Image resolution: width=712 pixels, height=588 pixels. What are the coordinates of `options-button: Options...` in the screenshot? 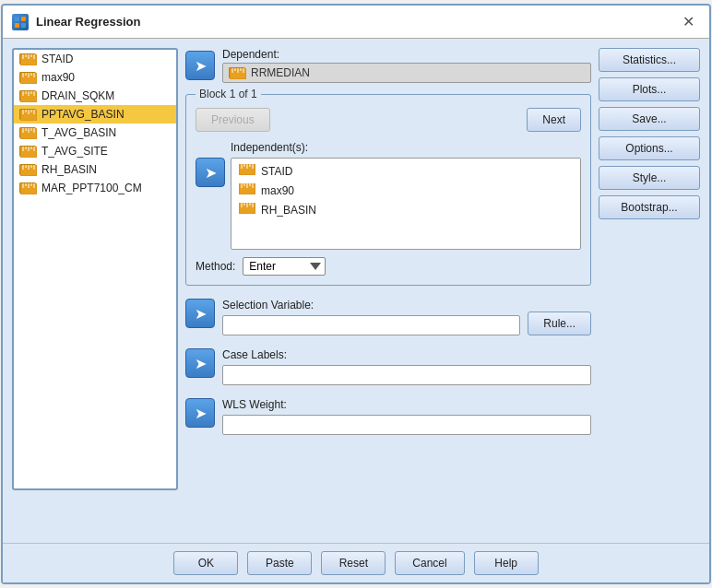 It's located at (649, 148).